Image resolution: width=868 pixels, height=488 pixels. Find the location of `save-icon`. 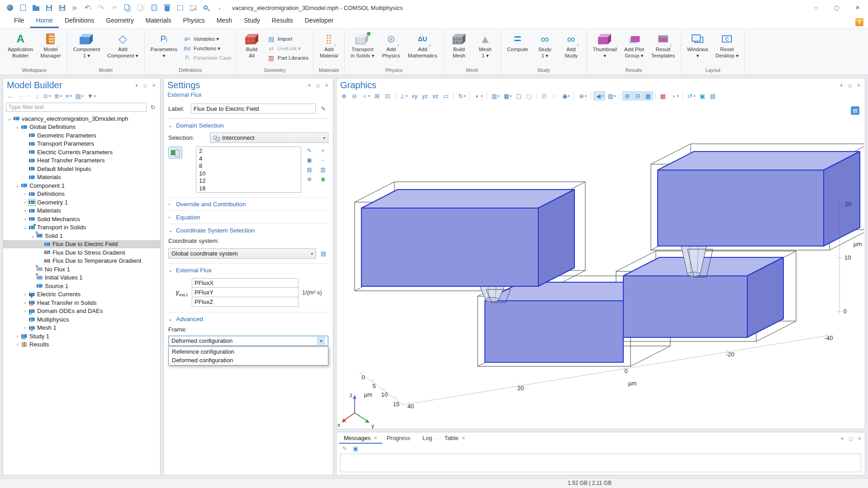

save-icon is located at coordinates (49, 8).